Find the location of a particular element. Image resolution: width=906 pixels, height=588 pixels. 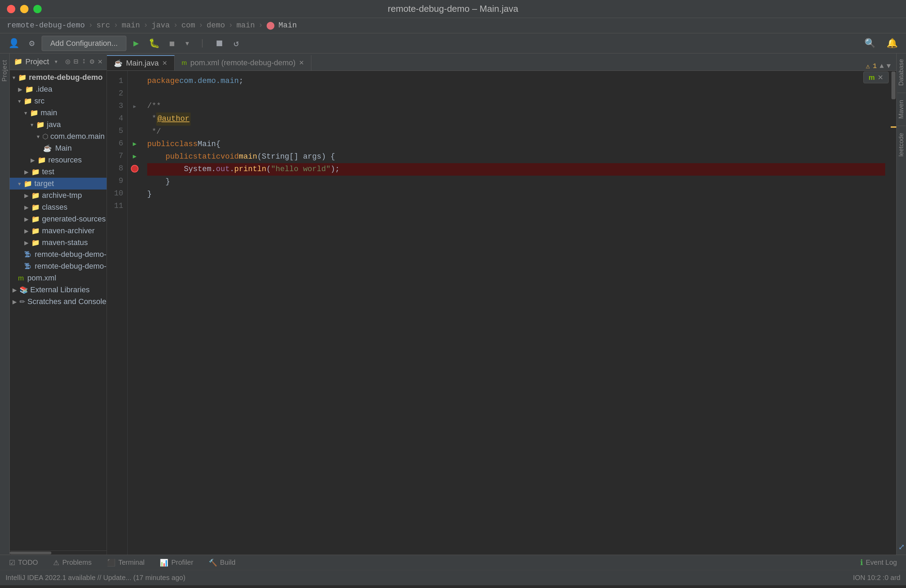

tree-label: pom.xml is located at coordinates (42, 278).